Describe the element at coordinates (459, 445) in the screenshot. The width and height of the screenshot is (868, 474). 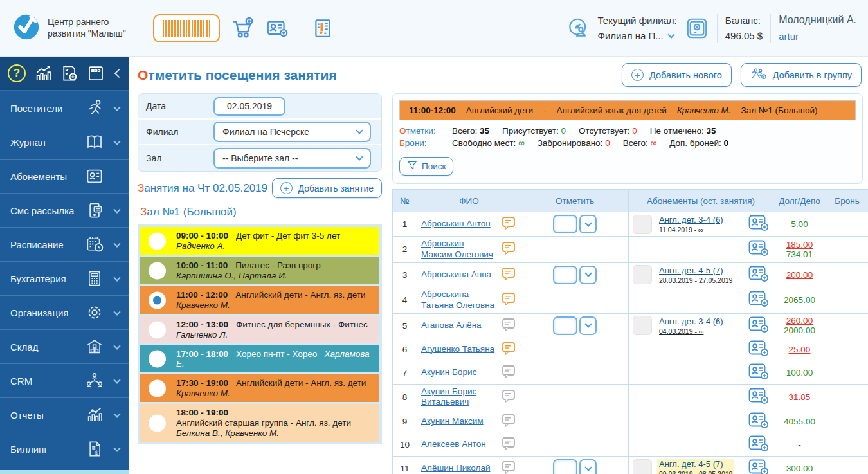
I see `visitor-link: Алексеев Антон` at that location.